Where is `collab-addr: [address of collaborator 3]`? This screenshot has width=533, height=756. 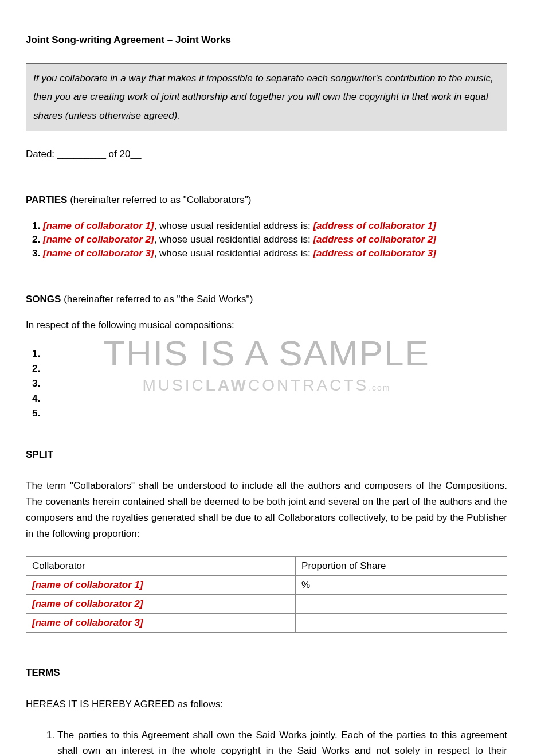
collab-addr: [address of collaborator 3] is located at coordinates (374, 254).